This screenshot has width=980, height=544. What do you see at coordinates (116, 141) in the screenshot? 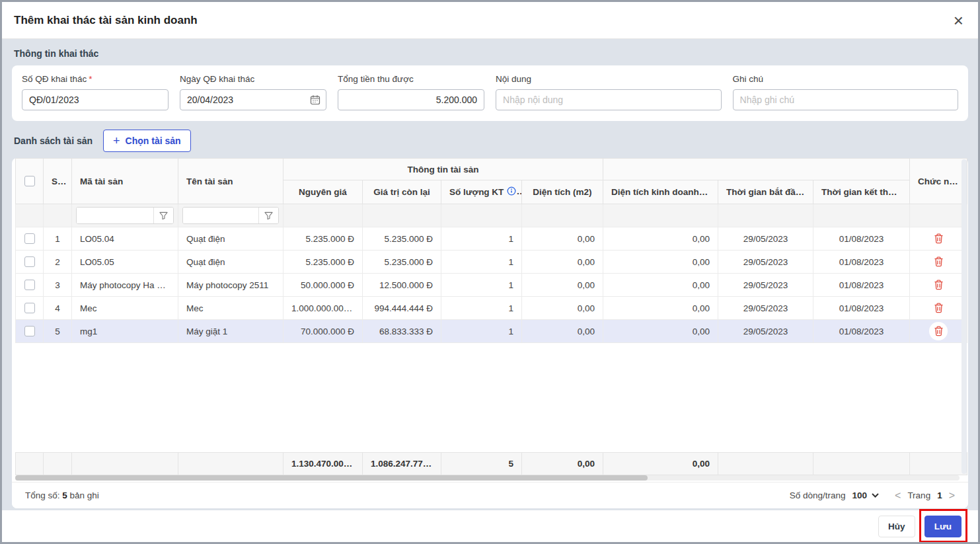
I see `plus-icon: +` at bounding box center [116, 141].